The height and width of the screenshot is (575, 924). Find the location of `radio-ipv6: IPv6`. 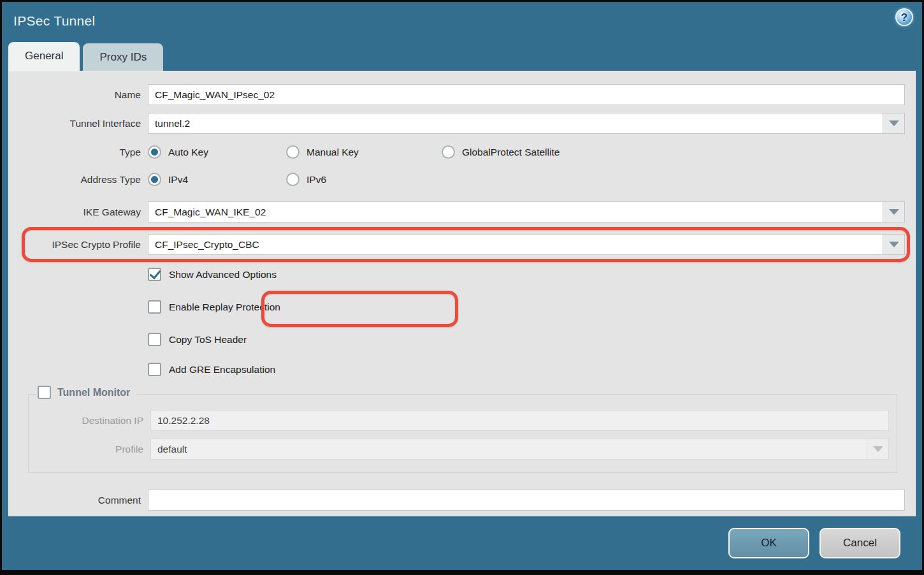

radio-ipv6: IPv6 is located at coordinates (306, 180).